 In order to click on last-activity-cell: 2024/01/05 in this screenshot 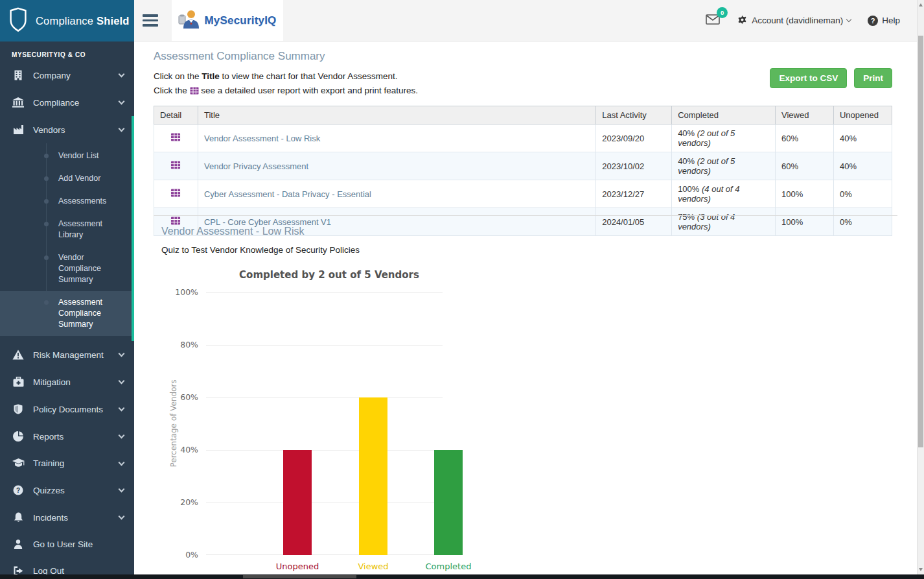, I will do `click(634, 222)`.